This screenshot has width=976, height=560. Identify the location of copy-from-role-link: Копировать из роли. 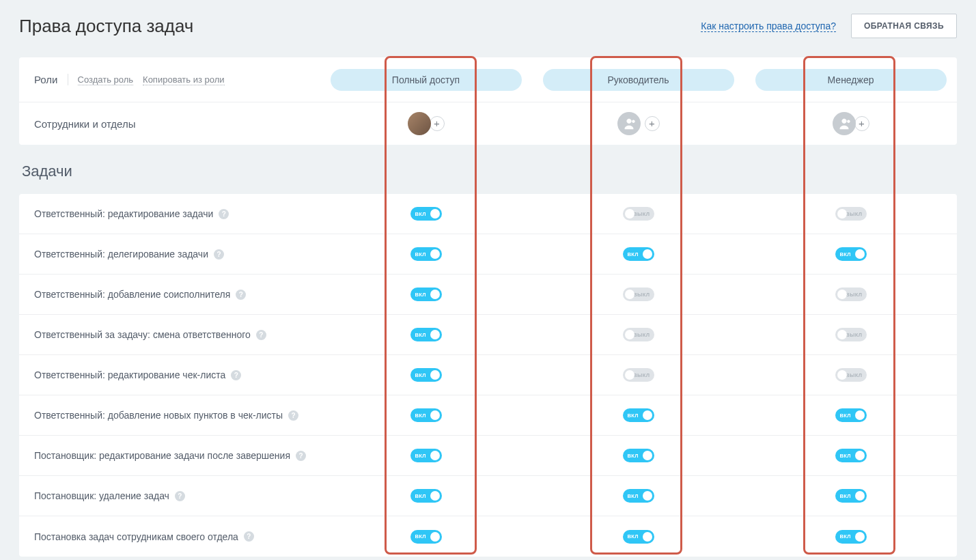
(183, 80).